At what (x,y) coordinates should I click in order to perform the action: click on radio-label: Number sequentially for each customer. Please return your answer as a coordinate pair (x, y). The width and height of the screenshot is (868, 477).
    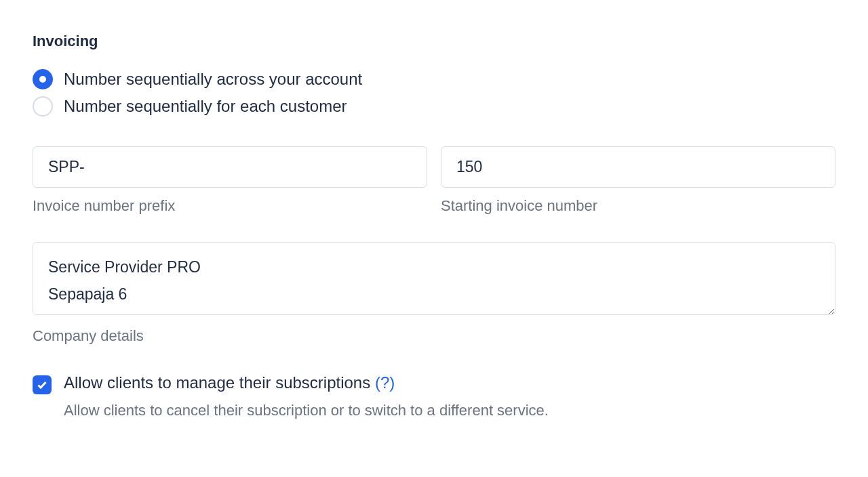
    Looking at the image, I should click on (205, 106).